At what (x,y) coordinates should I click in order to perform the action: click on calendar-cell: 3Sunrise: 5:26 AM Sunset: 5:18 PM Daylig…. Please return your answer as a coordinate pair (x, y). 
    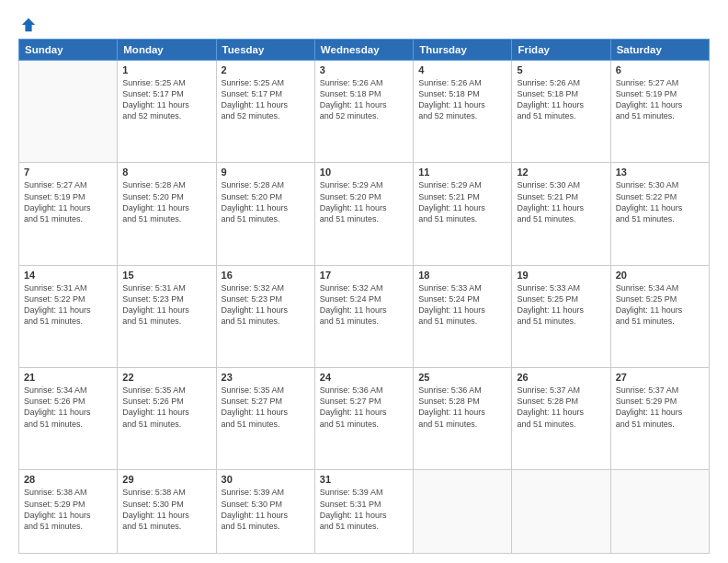
    Looking at the image, I should click on (364, 112).